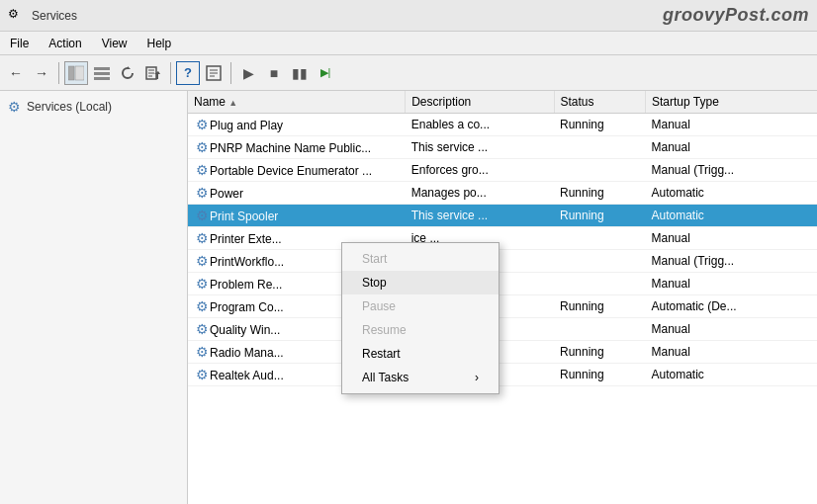  I want to click on context-menu-item-label: Pause, so click(379, 306).